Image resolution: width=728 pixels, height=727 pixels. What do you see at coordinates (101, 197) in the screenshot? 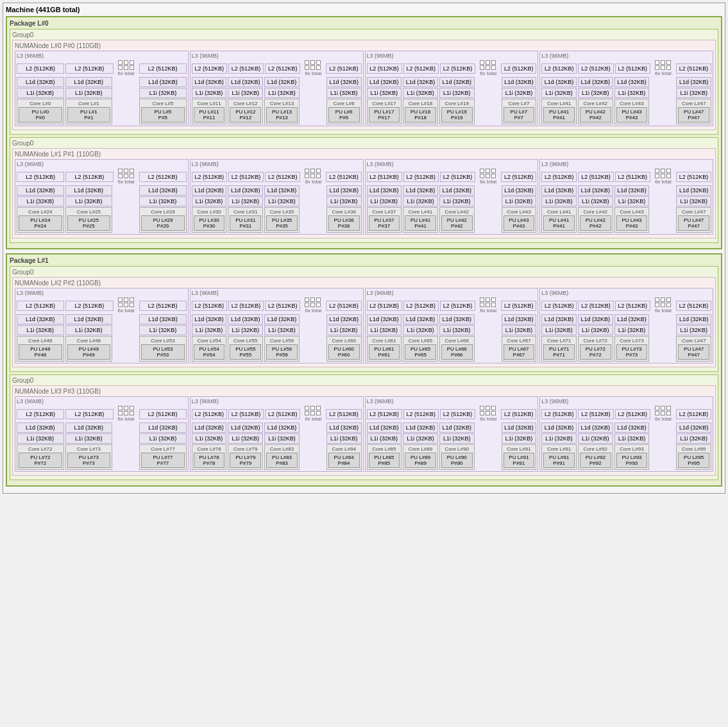
I see `l3-box-4: L3 (96MB) L2 (512KB) L2 (512KB) 6x total` at bounding box center [101, 197].